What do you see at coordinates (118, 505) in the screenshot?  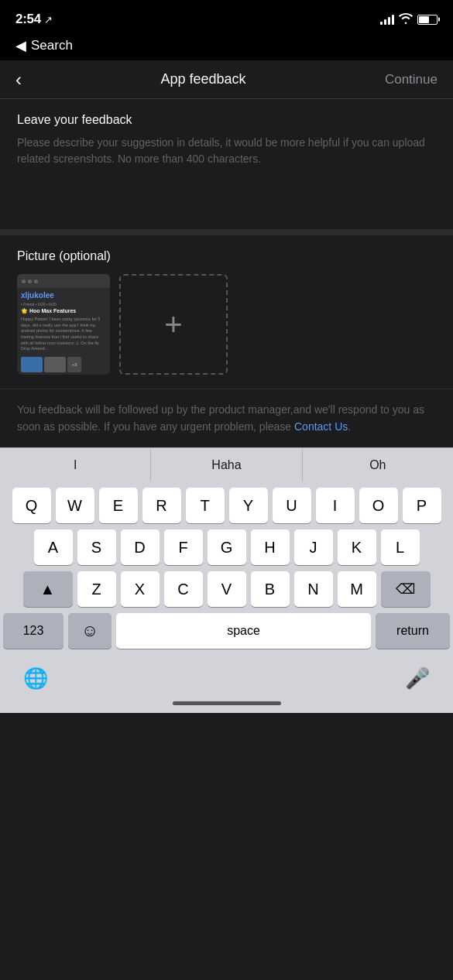 I see `key-e: E` at bounding box center [118, 505].